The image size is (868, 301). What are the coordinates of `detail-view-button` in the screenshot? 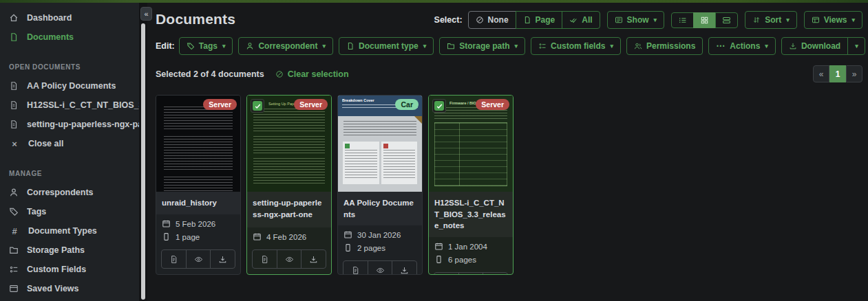 It's located at (727, 21).